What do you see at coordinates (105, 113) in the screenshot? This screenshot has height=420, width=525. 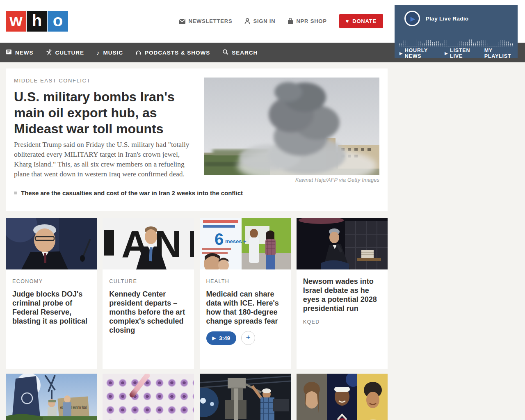 I see `hero-headline: U.S. military bombs Iran's main oil expo…` at bounding box center [105, 113].